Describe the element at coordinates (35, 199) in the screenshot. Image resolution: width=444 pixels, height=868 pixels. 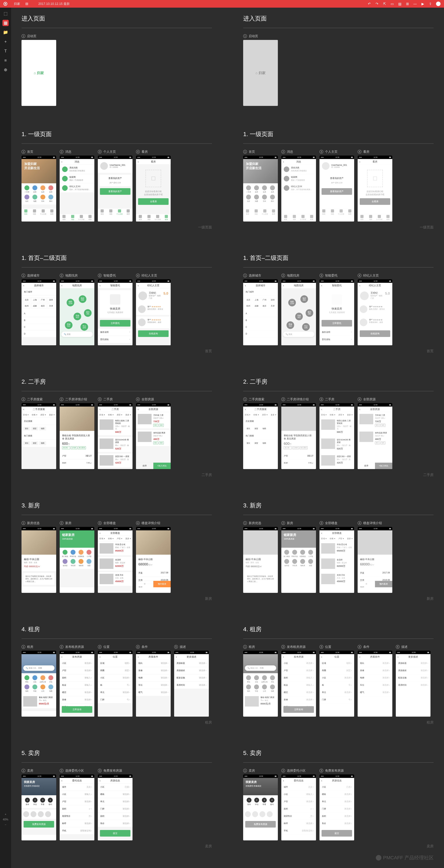
I see `grid-item: 地图` at that location.